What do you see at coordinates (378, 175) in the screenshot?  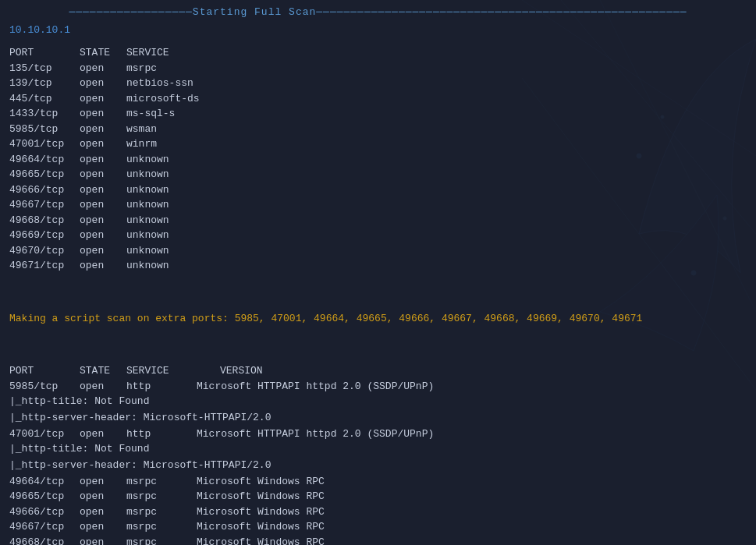 I see `table-row: 49665/tcpopenunknown` at bounding box center [378, 175].